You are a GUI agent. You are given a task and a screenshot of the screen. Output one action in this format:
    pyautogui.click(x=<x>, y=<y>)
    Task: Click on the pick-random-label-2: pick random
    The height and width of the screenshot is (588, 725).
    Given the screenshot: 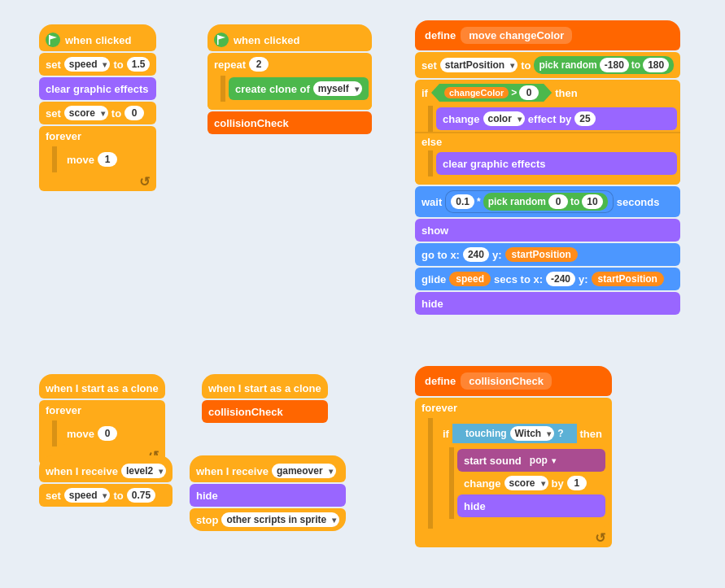 What is the action you would take?
    pyautogui.click(x=518, y=202)
    